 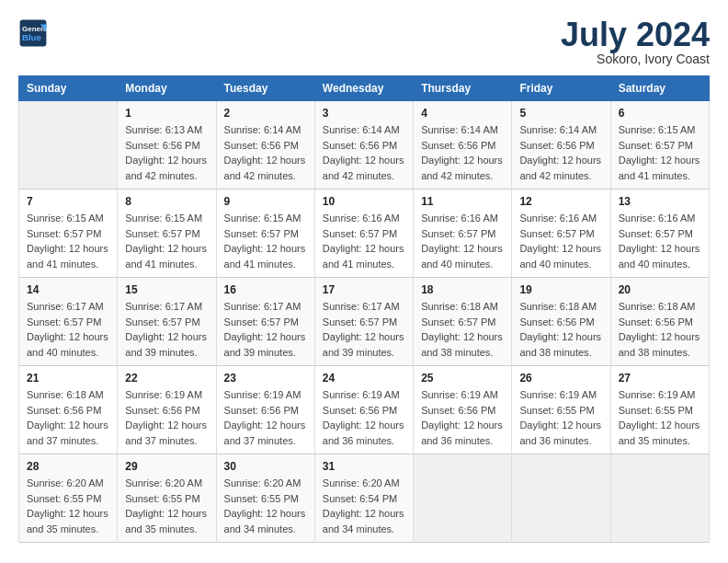 I want to click on week-row-5: 28Sunrise: 6:20 AMSunset: 6:55 PMDayligh…, so click(x=364, y=499).